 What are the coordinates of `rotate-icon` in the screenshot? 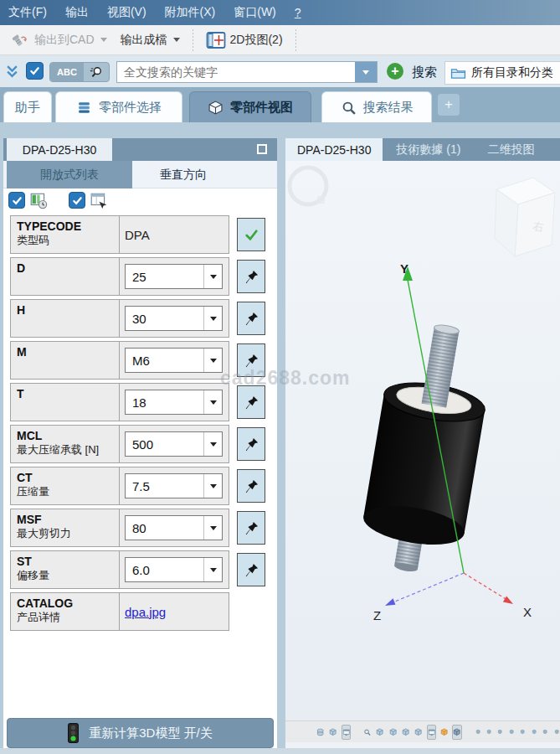 It's located at (393, 732).